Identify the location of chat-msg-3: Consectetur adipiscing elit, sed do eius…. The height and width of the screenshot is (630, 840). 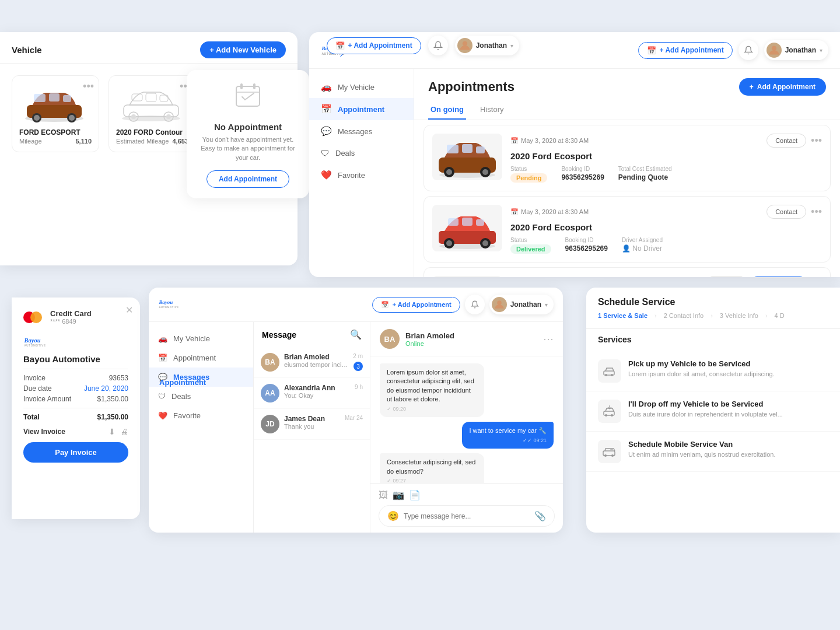
(432, 468).